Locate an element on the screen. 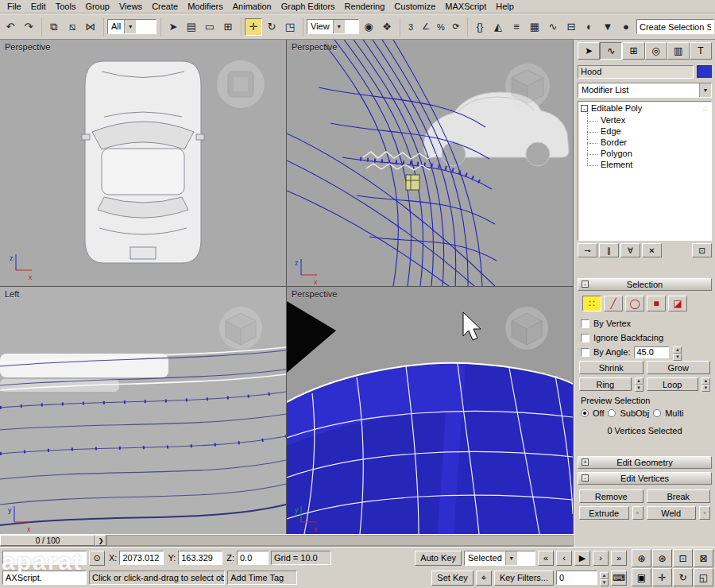 Image resolution: width=715 pixels, height=588 pixels. menu-item: Tools is located at coordinates (66, 6).